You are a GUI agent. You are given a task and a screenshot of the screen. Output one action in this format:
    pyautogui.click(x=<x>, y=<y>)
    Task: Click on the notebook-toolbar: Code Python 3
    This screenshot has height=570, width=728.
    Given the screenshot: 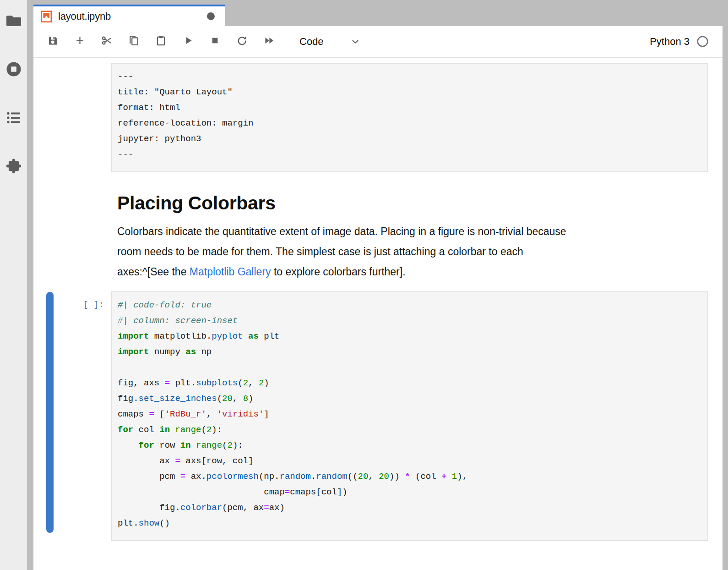 What is the action you would take?
    pyautogui.click(x=381, y=42)
    